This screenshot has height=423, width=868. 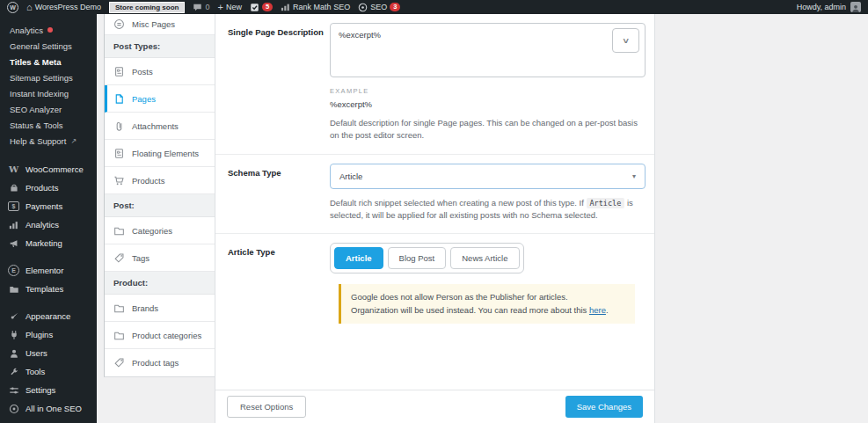 I want to click on article-type-label: Article Type, so click(x=279, y=283).